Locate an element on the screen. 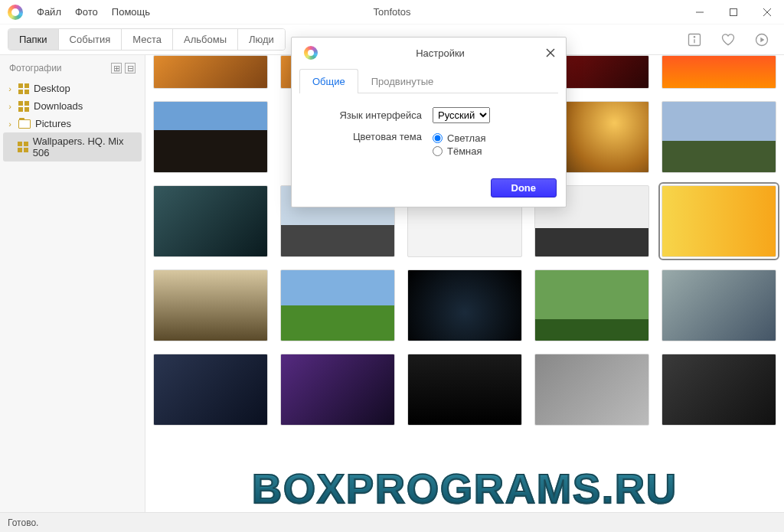  sidebar-item-wallpapers: › Wallpapers. HQ. Mix 506 is located at coordinates (72, 147).